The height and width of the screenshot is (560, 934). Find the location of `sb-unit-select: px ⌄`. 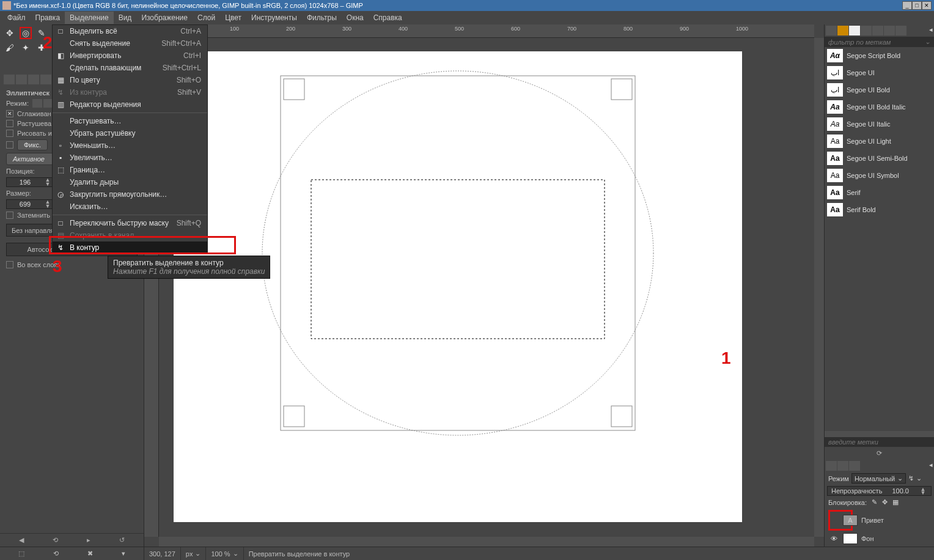

sb-unit-select: px ⌄ is located at coordinates (194, 554).